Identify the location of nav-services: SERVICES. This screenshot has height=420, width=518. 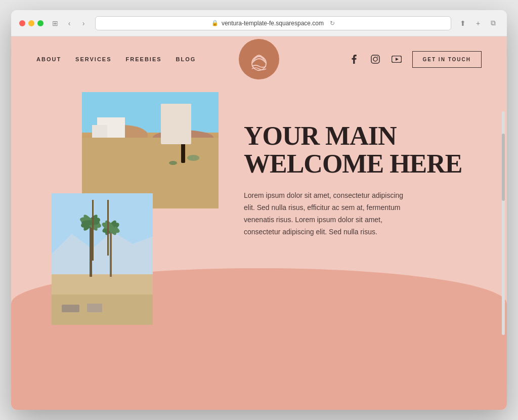
(93, 59).